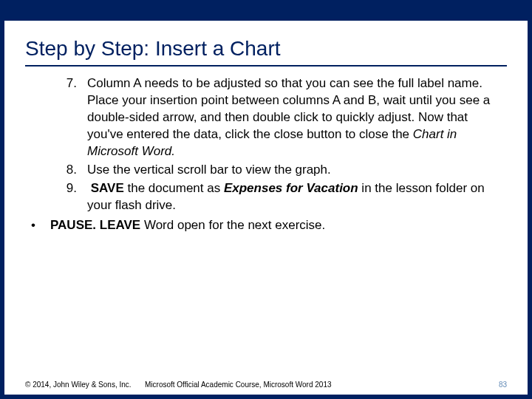 This screenshot has width=532, height=399. What do you see at coordinates (78, 384) in the screenshot?
I see `footer-copyright: © 2014, John Wiley & Sons, Inc.` at bounding box center [78, 384].